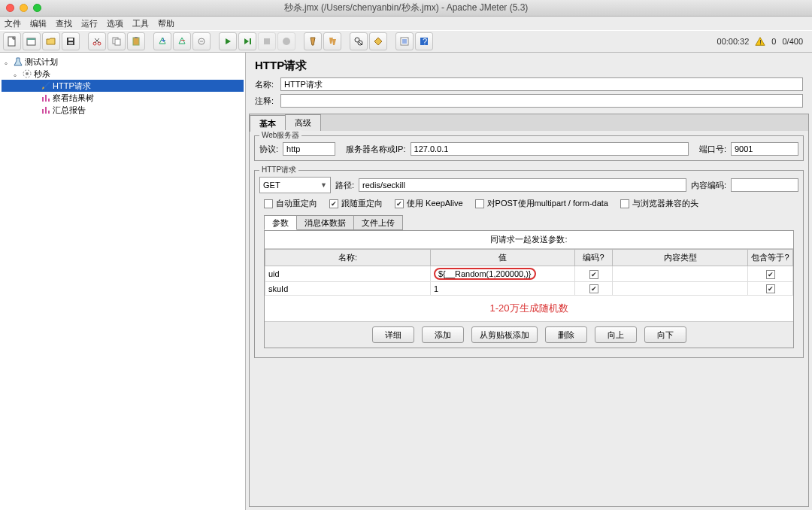  Describe the element at coordinates (325, 223) in the screenshot. I see `tab-body: 消息体数据` at that location.